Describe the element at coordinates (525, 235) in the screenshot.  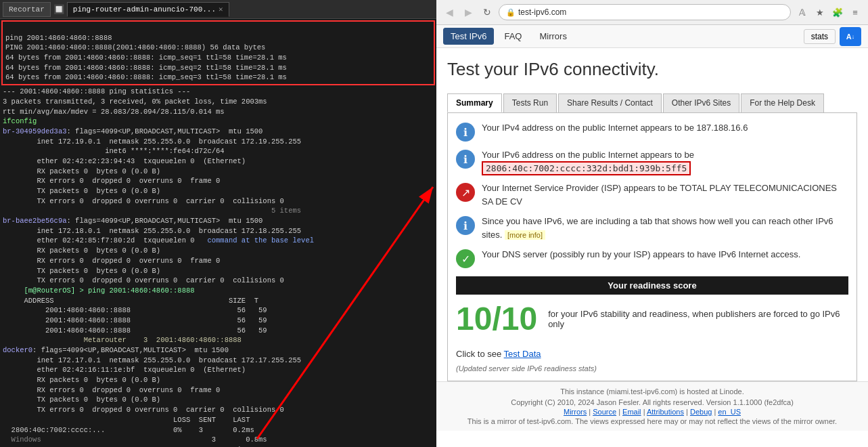
I see `more-info-link: [more info]` at that location.